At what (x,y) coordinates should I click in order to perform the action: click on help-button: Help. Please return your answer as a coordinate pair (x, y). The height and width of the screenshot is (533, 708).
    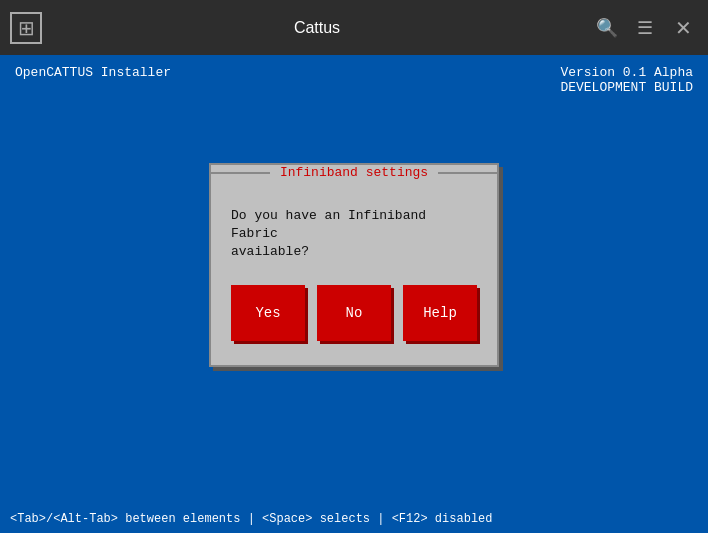
    Looking at the image, I should click on (440, 313).